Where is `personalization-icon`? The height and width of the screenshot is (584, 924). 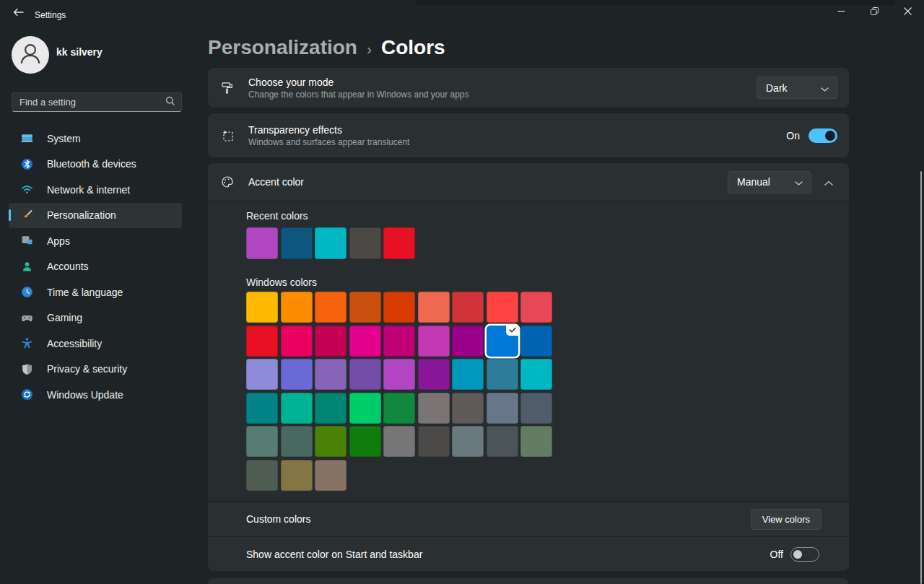 personalization-icon is located at coordinates (27, 215).